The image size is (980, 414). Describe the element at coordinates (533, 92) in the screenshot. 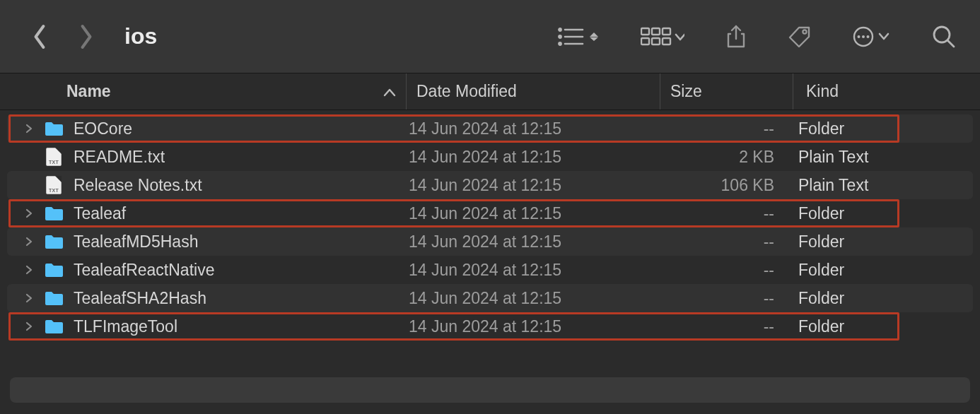

I see `column-header-date: Date Modified` at that location.